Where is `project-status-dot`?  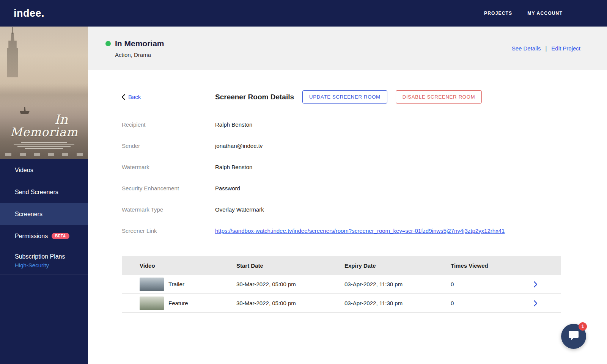
project-status-dot is located at coordinates (108, 44).